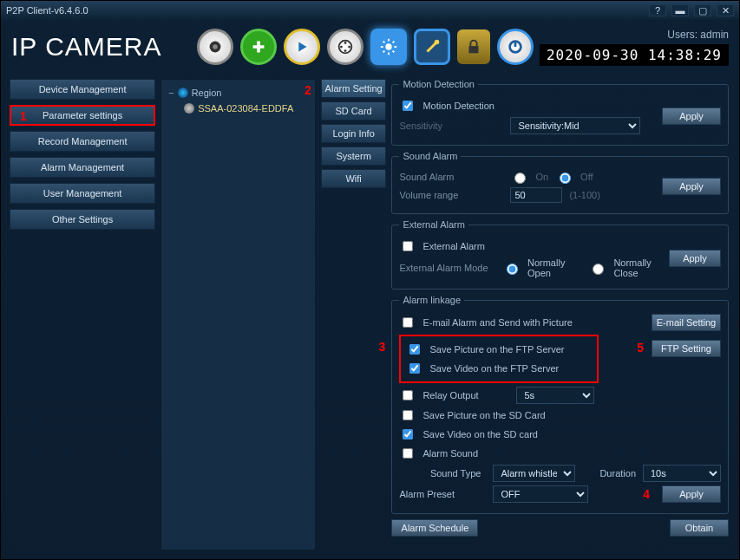 The image size is (740, 560). What do you see at coordinates (82, 141) in the screenshot?
I see `sidebar-item-record-management: Record Management` at bounding box center [82, 141].